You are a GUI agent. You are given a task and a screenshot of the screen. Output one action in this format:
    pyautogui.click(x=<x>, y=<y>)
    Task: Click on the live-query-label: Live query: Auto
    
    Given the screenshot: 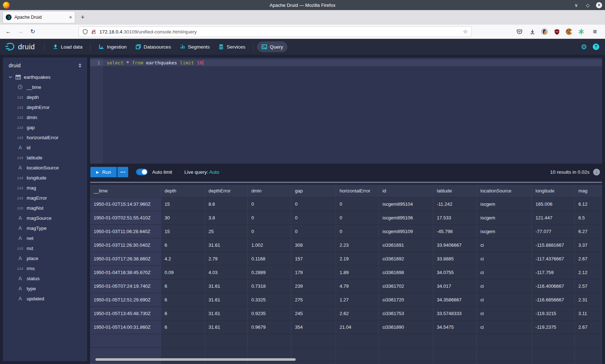 What is the action you would take?
    pyautogui.click(x=202, y=172)
    